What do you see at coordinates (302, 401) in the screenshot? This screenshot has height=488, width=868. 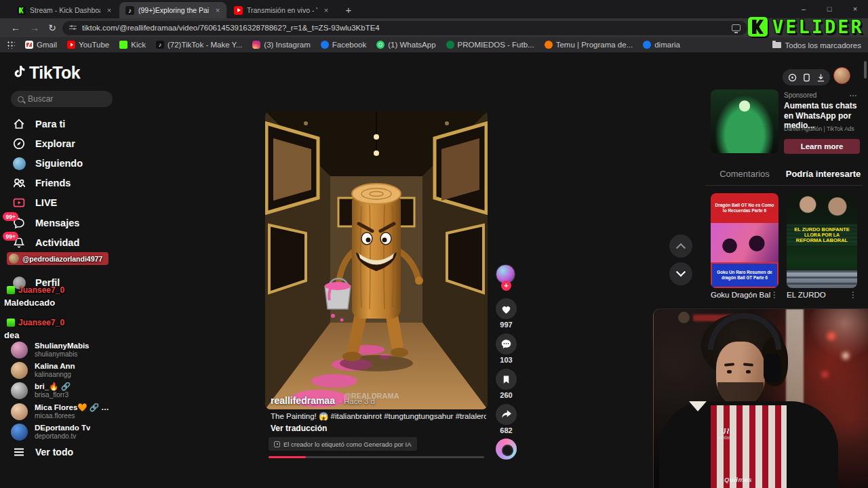 I see `video-username: reallifedramaa` at bounding box center [302, 401].